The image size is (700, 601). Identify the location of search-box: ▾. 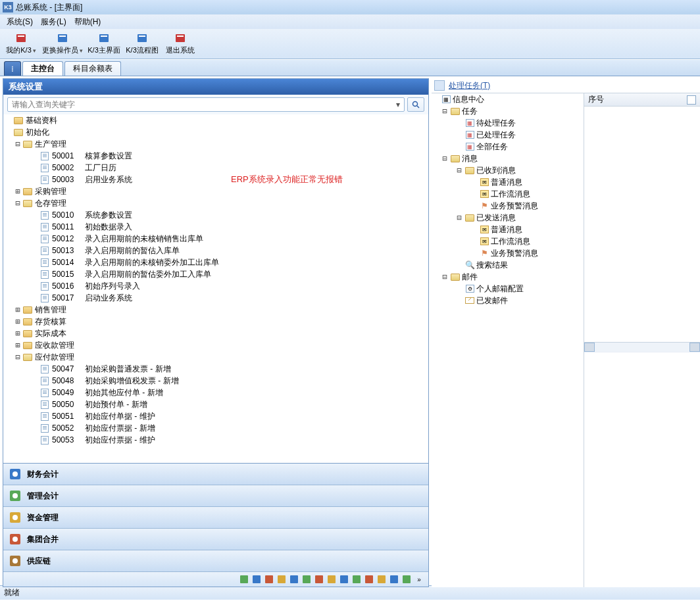
(206, 105).